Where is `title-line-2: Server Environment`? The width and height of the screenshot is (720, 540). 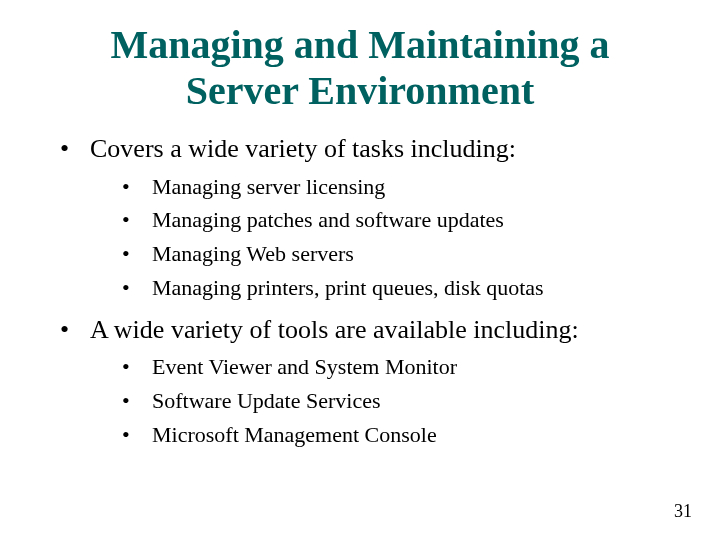 title-line-2: Server Environment is located at coordinates (360, 90).